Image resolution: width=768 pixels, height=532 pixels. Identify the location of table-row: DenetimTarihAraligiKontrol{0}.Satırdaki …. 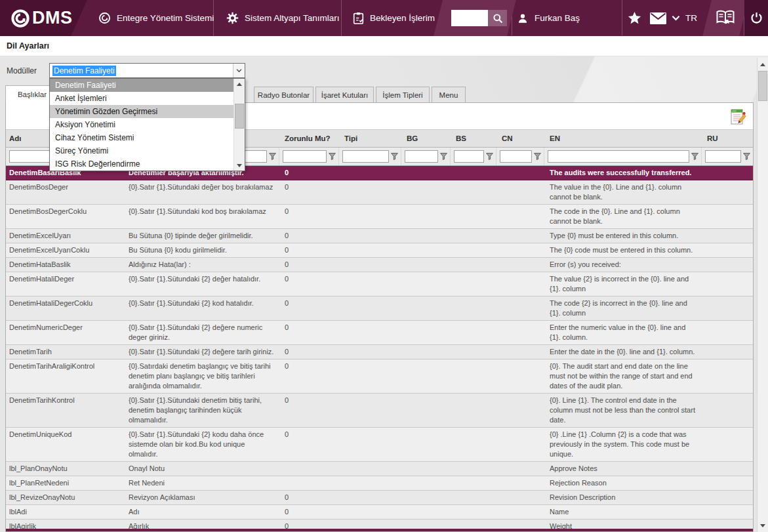
(379, 377).